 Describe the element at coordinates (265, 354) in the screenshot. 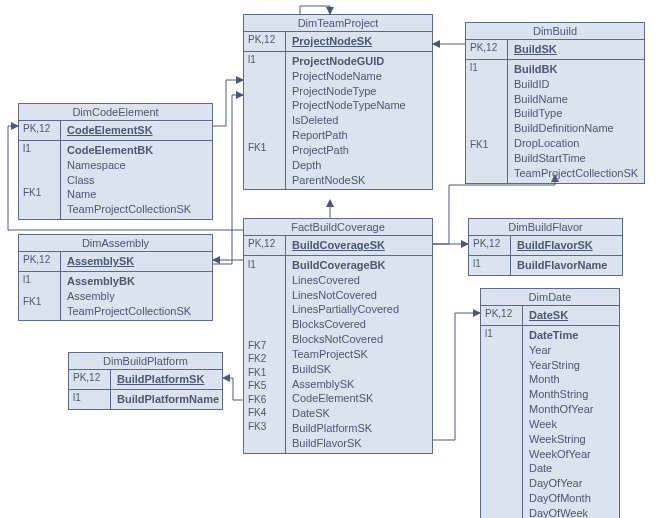

I see `sec-keycol: l1 FK7 FK2 FK1 FK5 FK6 FK4 FK3` at that location.